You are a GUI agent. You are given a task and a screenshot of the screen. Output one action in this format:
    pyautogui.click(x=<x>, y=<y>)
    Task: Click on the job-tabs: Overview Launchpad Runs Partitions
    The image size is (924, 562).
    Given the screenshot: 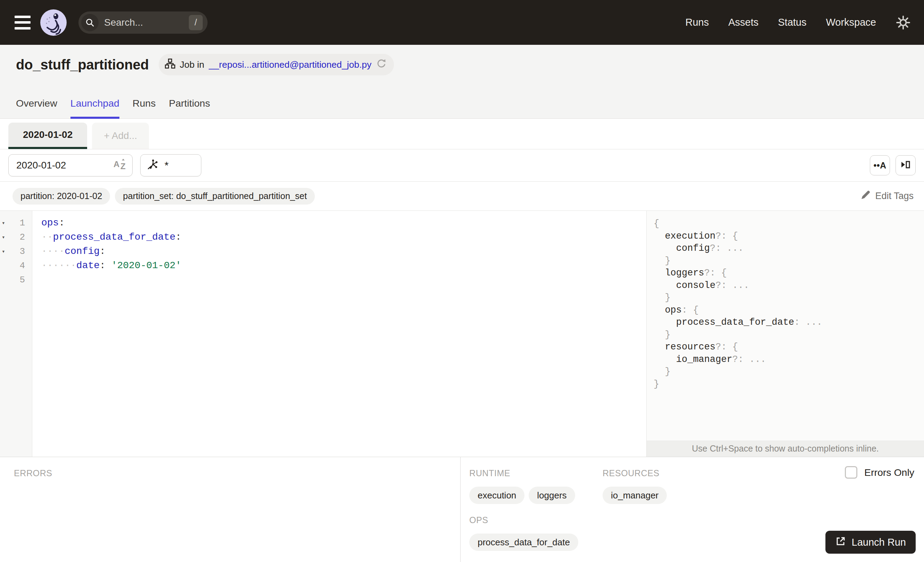 What is the action you would take?
    pyautogui.click(x=470, y=108)
    